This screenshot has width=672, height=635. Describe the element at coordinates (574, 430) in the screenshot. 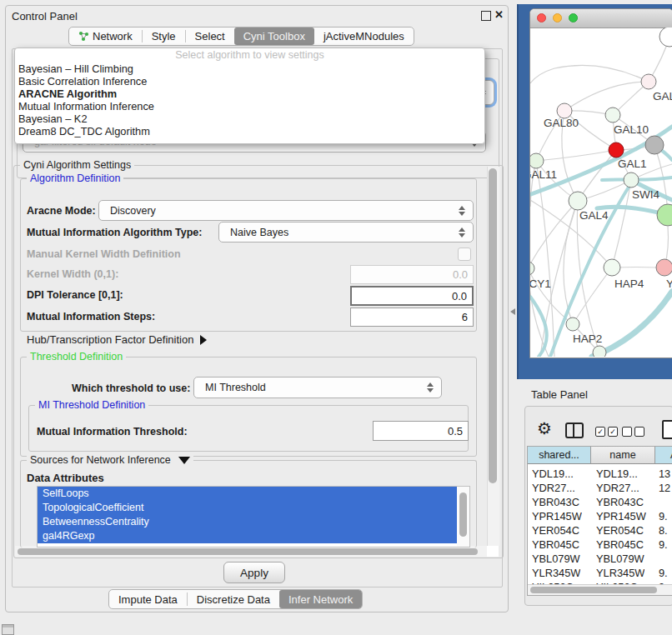

I see `columns-icon` at that location.